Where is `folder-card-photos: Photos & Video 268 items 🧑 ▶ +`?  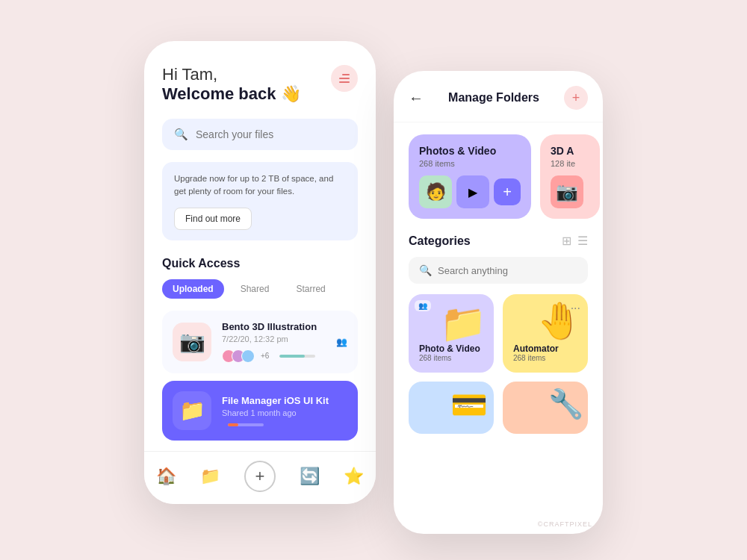 folder-card-photos: Photos & Video 268 items 🧑 ▶ + is located at coordinates (470, 176).